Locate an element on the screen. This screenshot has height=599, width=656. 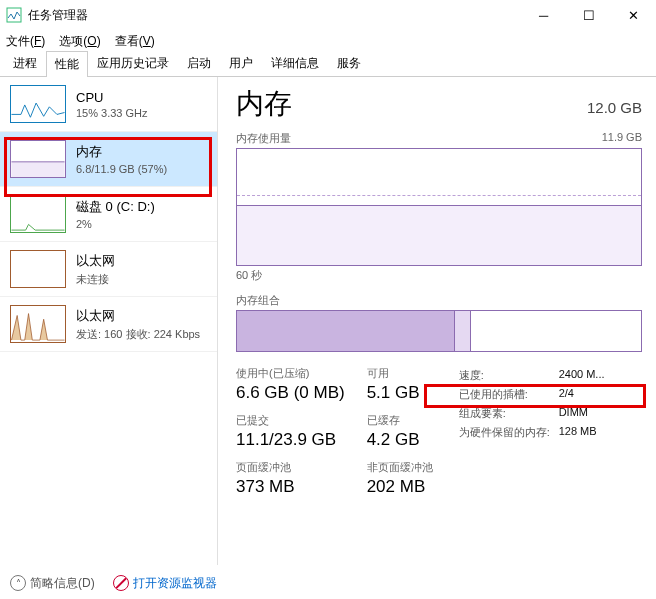
sidebar-item-label: 磁盘 0 (C: D:) is located at coordinates (142, 207).